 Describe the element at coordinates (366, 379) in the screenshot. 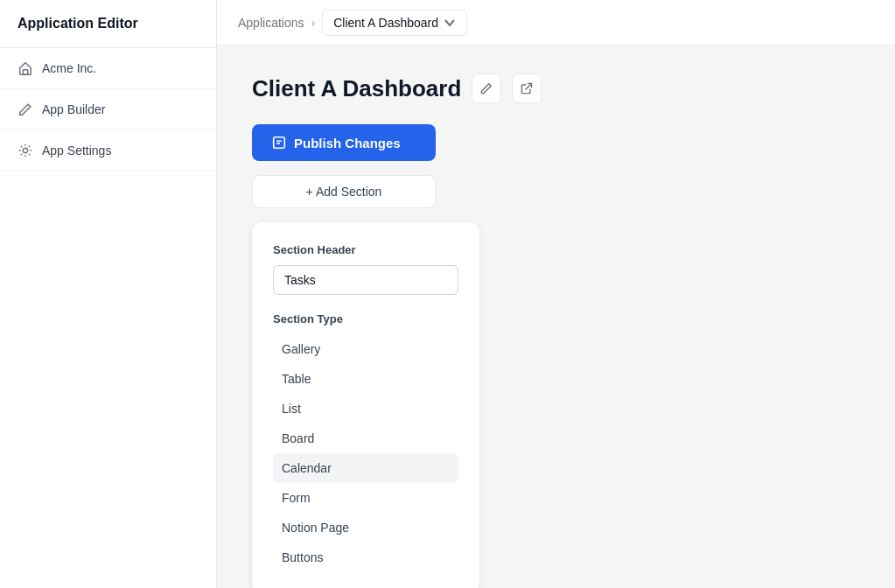

I see `type-table: Table` at that location.